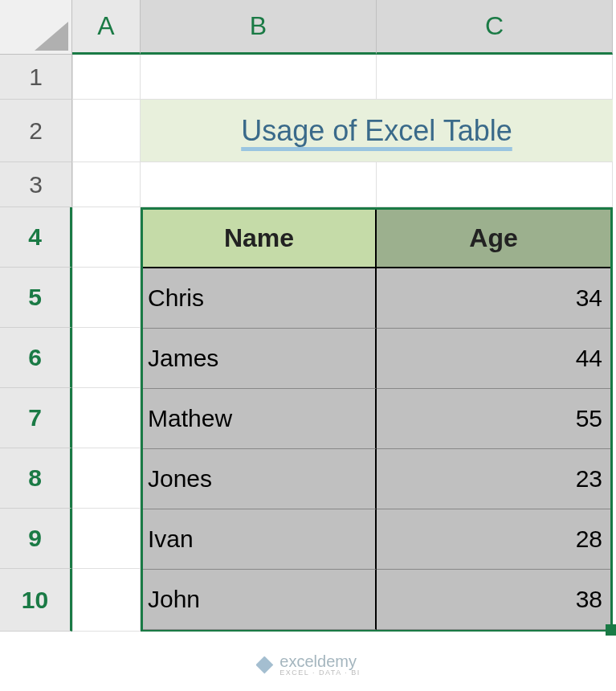  I want to click on column-header-b: B, so click(259, 27).